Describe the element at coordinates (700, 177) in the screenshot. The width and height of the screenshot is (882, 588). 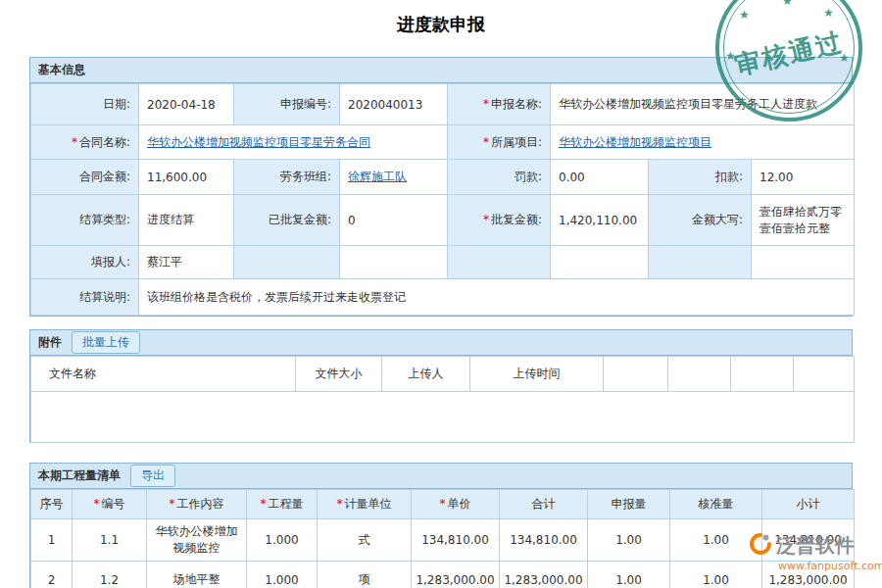
I see `deduction-label: 扣款:` at that location.